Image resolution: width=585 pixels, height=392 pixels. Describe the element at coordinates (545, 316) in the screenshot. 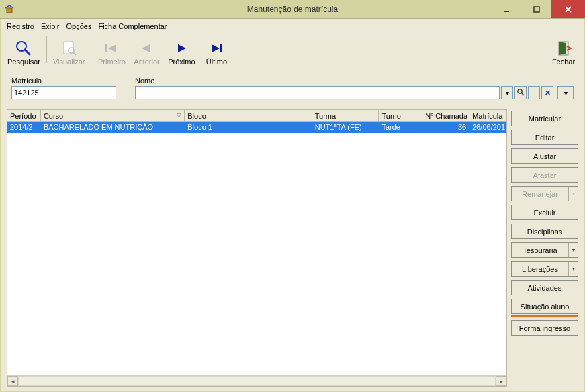

I see `highlight-underline` at that location.